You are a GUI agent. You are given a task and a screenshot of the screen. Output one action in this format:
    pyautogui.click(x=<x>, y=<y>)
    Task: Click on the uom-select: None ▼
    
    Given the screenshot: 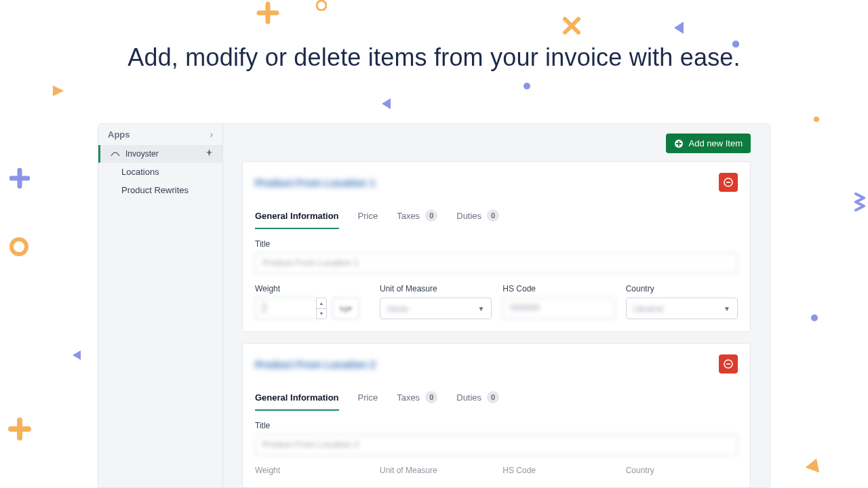 What is the action you would take?
    pyautogui.click(x=435, y=308)
    